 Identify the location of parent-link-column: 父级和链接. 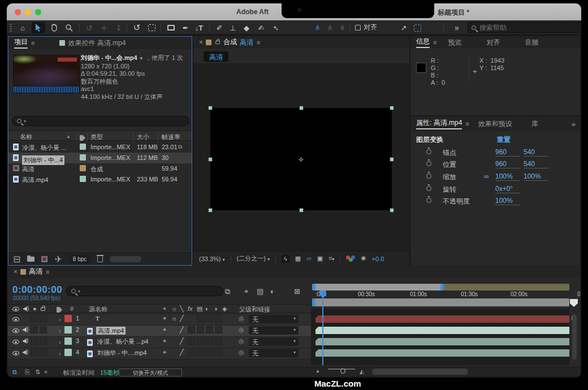
(254, 310).